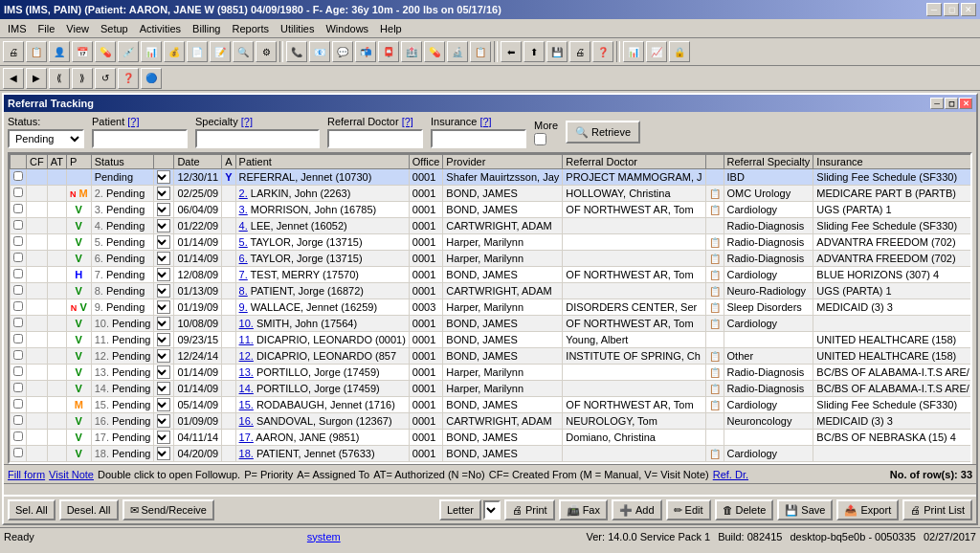 The width and height of the screenshot is (980, 553). What do you see at coordinates (343, 52) in the screenshot?
I see `toolbar-btn-15: 💬` at bounding box center [343, 52].